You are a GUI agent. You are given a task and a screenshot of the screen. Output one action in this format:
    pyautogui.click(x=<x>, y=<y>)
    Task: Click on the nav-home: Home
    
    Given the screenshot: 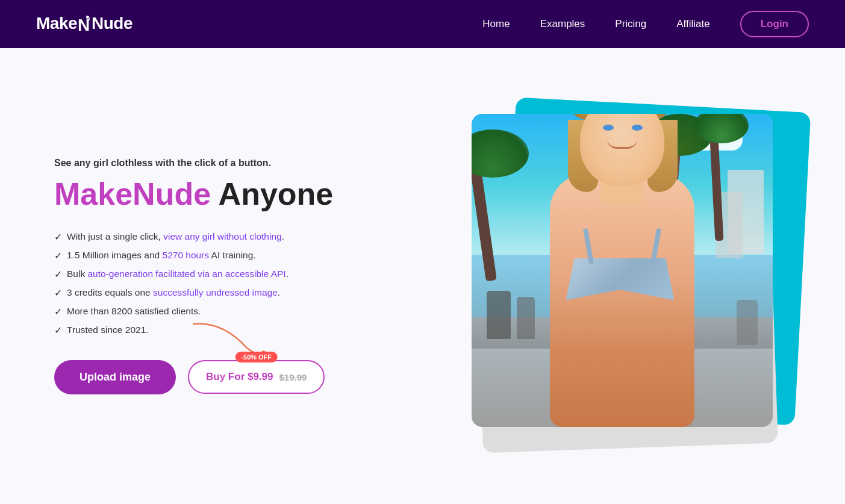 What is the action you would take?
    pyautogui.click(x=496, y=24)
    